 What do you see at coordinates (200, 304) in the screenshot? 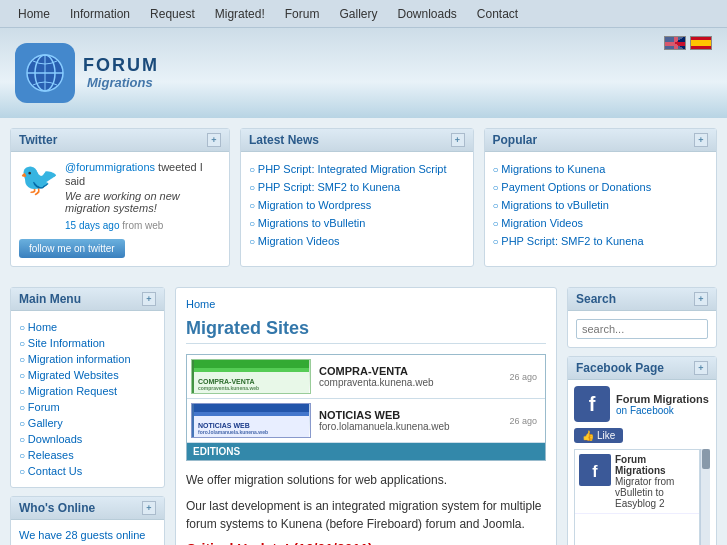
I see `breadcrumb-home: Home` at bounding box center [200, 304].